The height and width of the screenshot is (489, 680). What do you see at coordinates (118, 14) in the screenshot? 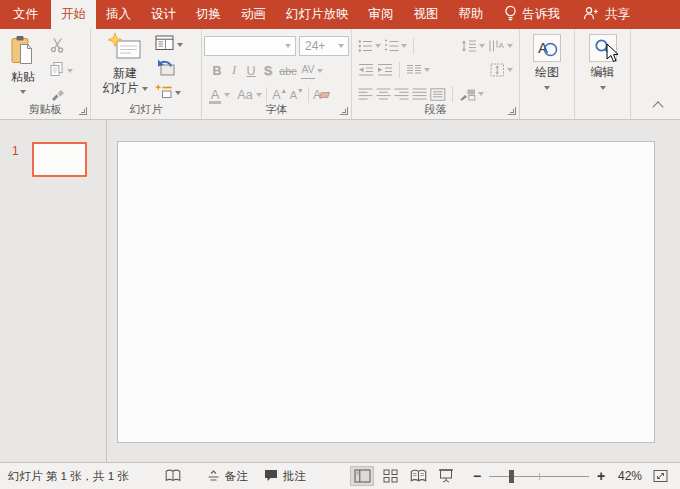
I see `tab-insert: 插入` at bounding box center [118, 14].